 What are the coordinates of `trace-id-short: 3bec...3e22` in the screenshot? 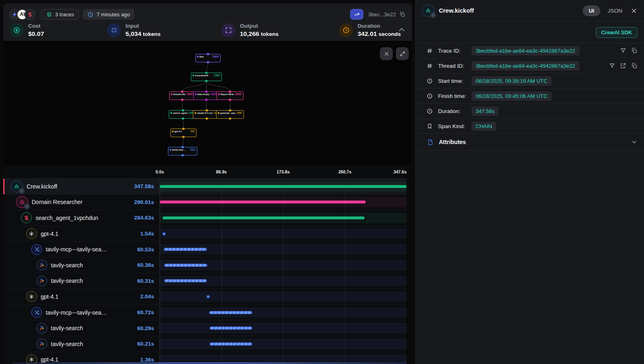 It's located at (382, 15).